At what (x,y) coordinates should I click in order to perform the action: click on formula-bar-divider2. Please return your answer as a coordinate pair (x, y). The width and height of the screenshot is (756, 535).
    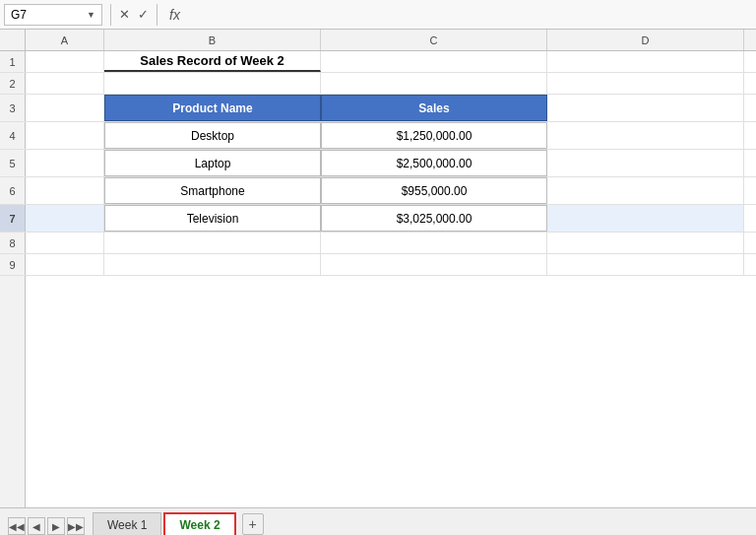
    Looking at the image, I should click on (158, 15).